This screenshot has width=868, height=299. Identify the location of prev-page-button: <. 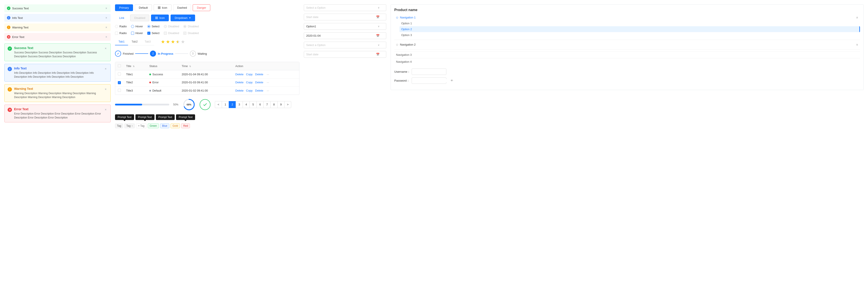
(218, 104).